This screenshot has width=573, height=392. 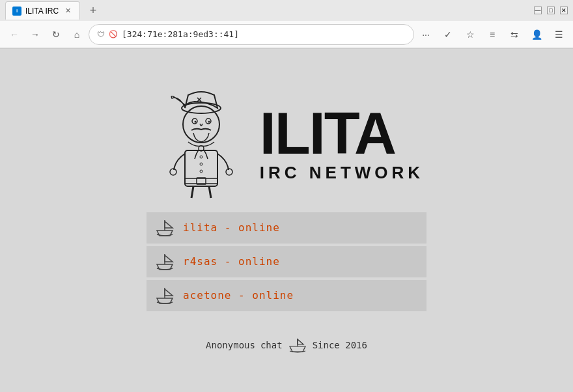 What do you see at coordinates (17, 10) in the screenshot?
I see `favicon-icon: i` at bounding box center [17, 10].